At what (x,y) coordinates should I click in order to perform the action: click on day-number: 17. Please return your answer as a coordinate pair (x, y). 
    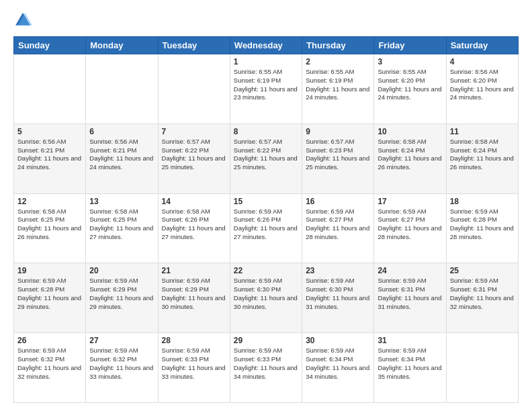
    Looking at the image, I should click on (410, 201).